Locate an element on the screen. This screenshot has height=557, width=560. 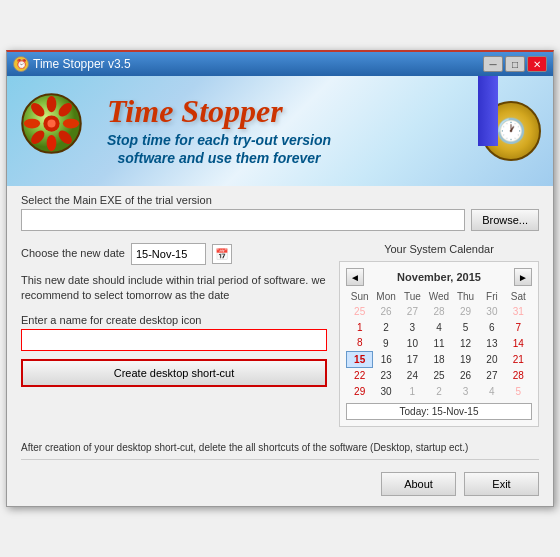
exe-input is located at coordinates (243, 220).